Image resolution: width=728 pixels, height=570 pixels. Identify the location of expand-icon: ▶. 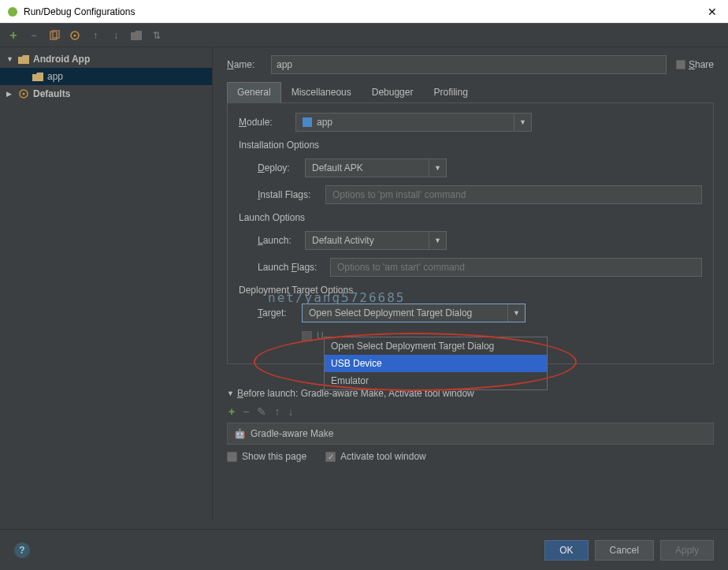
(12, 94).